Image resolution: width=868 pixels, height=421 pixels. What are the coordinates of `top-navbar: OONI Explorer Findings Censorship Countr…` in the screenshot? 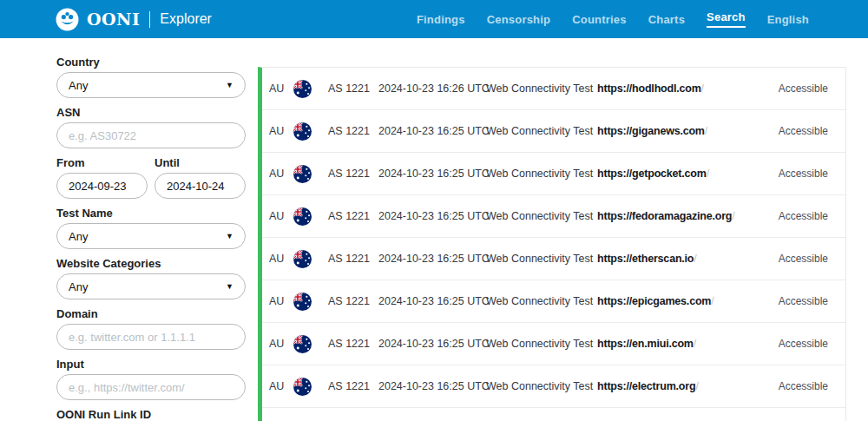 It's located at (434, 19).